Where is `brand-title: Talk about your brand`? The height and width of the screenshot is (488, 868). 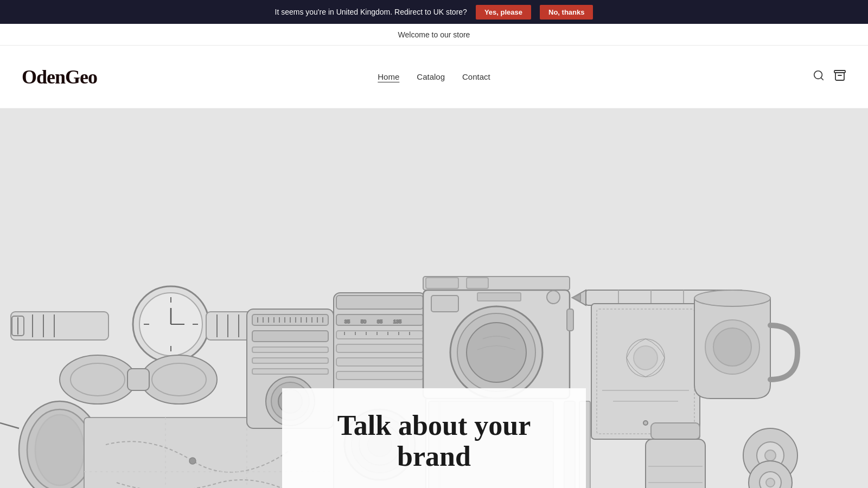 brand-title: Talk about your brand is located at coordinates (434, 441).